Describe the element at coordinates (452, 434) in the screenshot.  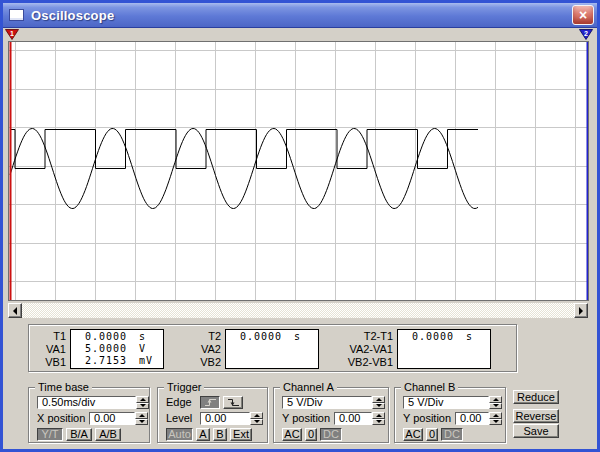
I see `channel-b-dc-button: DC` at that location.